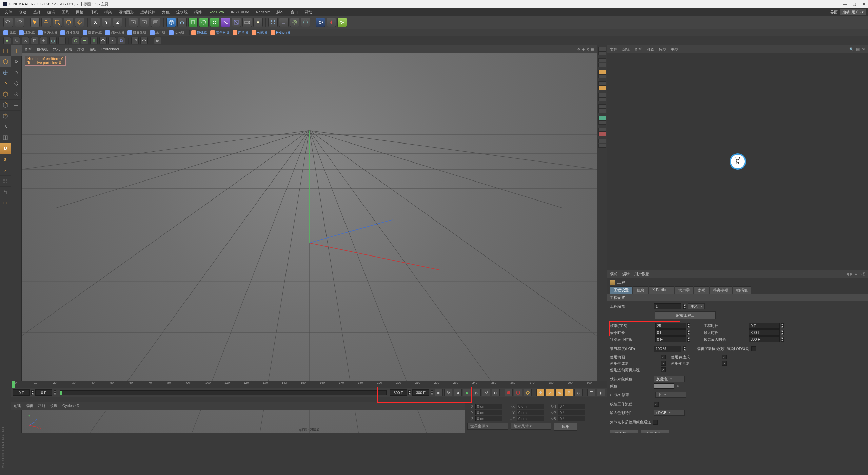 The image size is (868, 475). I want to click on viewport-solo-button, so click(5, 138).